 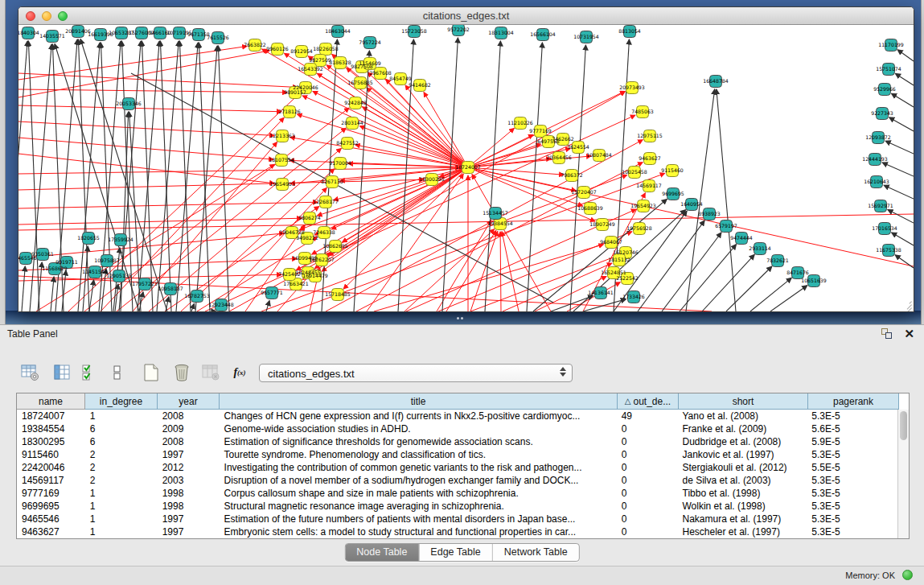 What do you see at coordinates (151, 373) in the screenshot?
I see `new-table-icon` at bounding box center [151, 373].